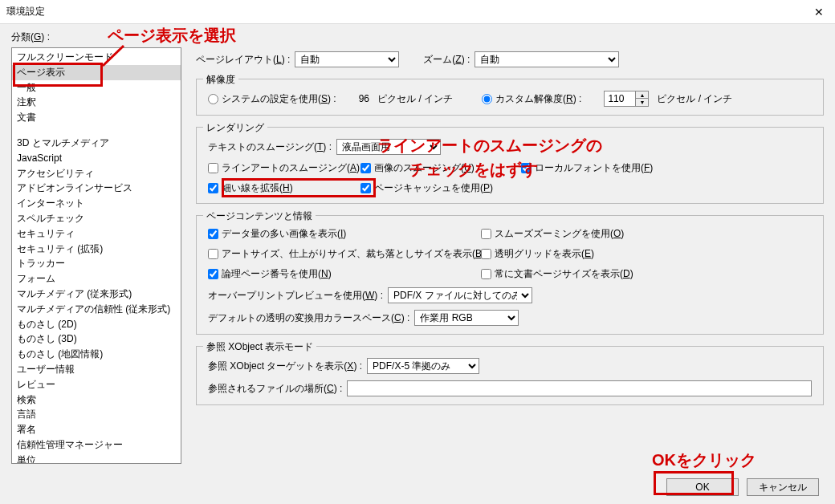  I want to click on colorspace-select: 作業用 RGB, so click(466, 318).